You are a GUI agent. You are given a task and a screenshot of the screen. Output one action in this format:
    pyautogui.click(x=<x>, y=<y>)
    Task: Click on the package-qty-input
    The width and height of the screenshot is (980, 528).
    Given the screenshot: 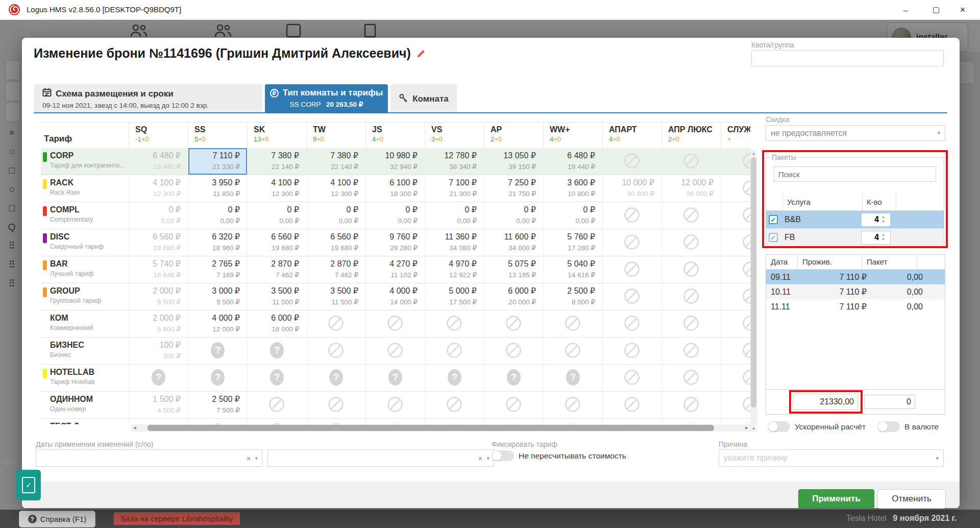 What is the action you would take?
    pyautogui.click(x=870, y=220)
    